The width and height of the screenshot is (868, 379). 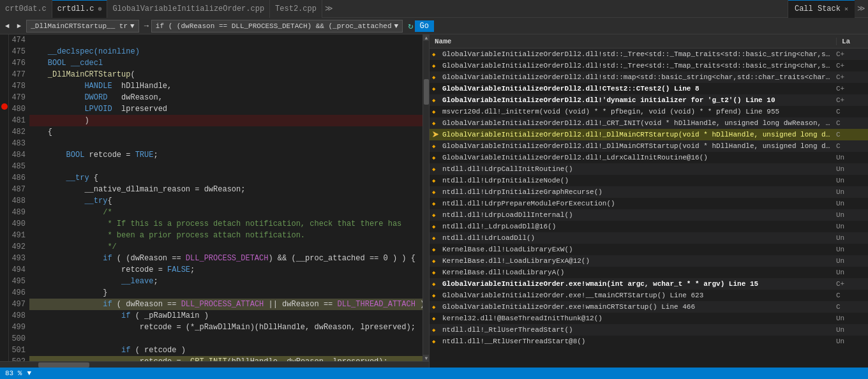 I want to click on callstack-tab-close: ✕, so click(x=846, y=9).